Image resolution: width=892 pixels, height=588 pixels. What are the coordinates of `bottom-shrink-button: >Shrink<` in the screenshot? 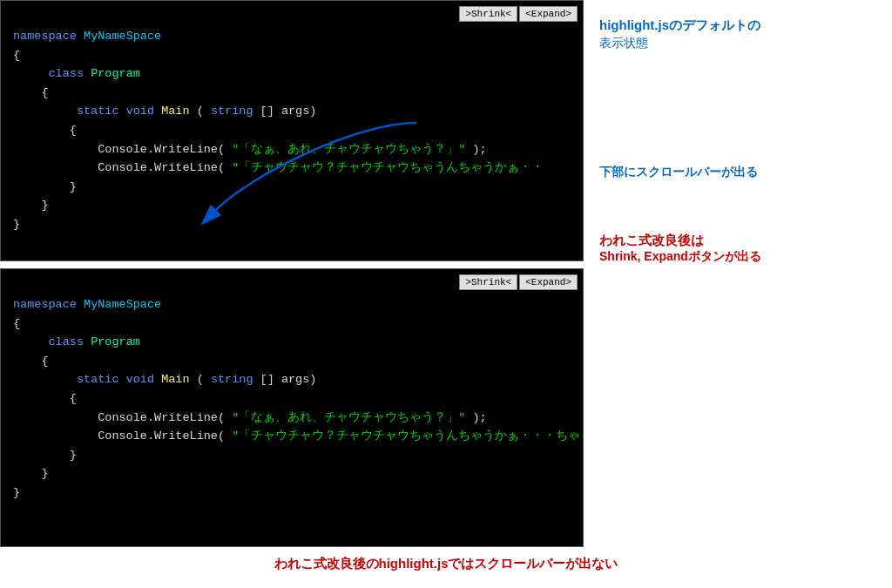 It's located at (488, 282).